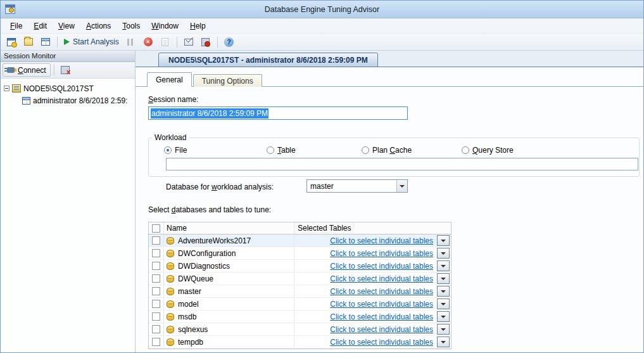  I want to click on tab-tuning-options: Tuning Options, so click(228, 80).